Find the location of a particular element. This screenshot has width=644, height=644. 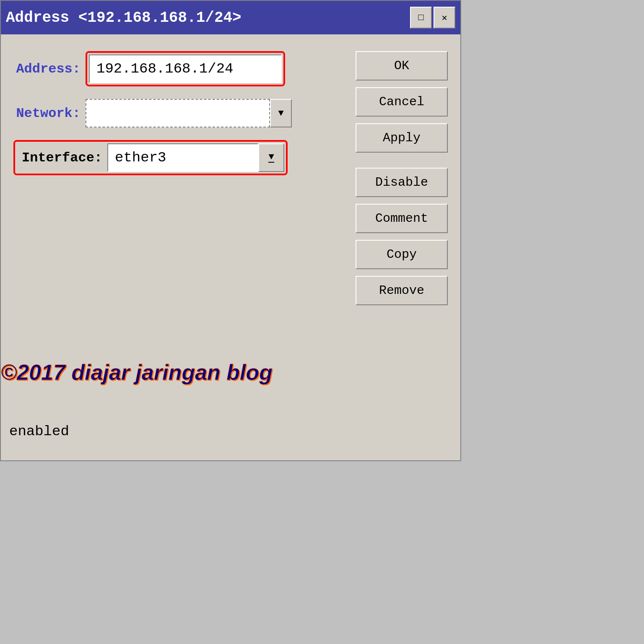

address-label: Address: is located at coordinates (47, 69).